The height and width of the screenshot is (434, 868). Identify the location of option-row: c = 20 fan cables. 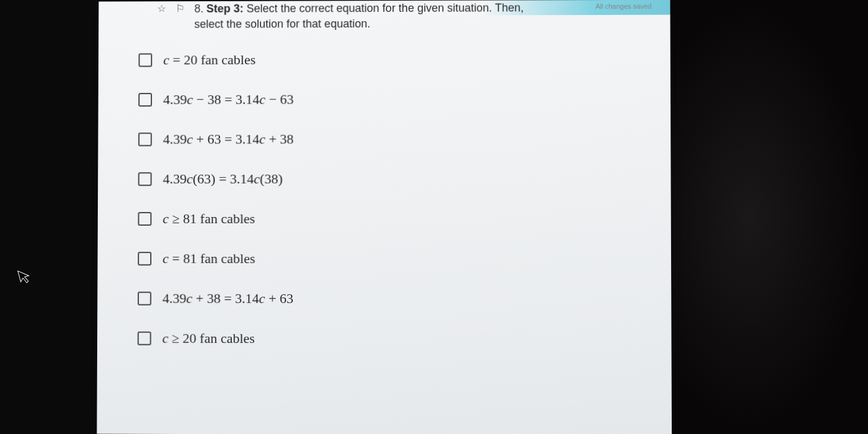
(216, 60).